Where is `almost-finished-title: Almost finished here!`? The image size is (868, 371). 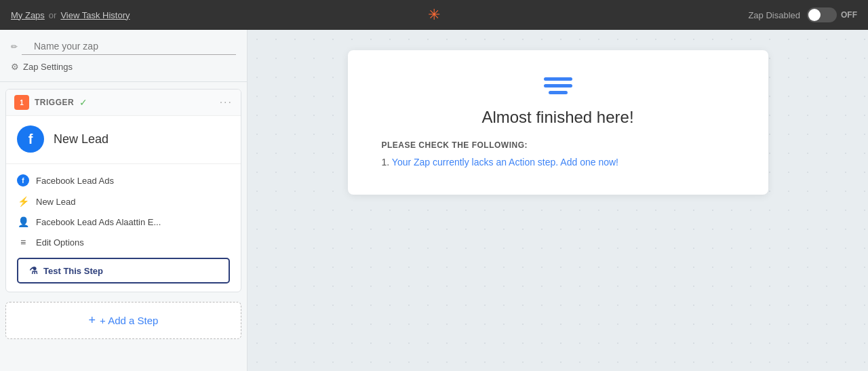 almost-finished-title: Almost finished here! is located at coordinates (558, 117).